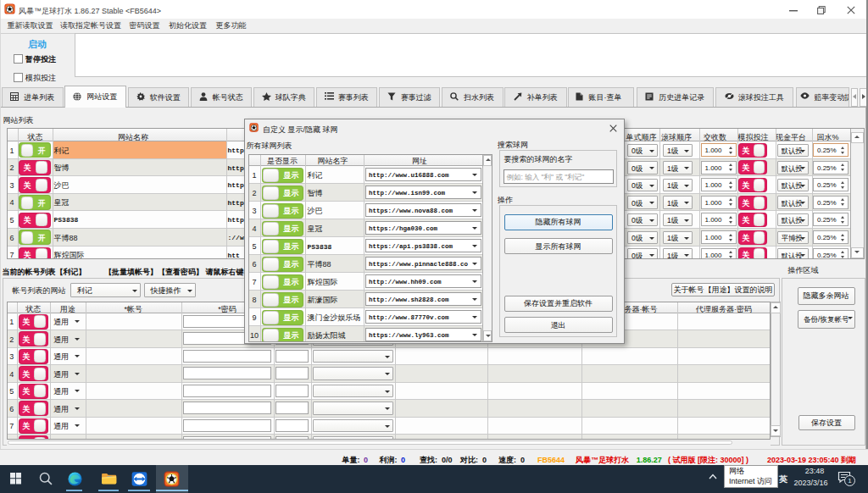 Image resolution: width=868 pixels, height=493 pixels. Describe the element at coordinates (849, 481) in the screenshot. I see `svg-text: 1` at that location.